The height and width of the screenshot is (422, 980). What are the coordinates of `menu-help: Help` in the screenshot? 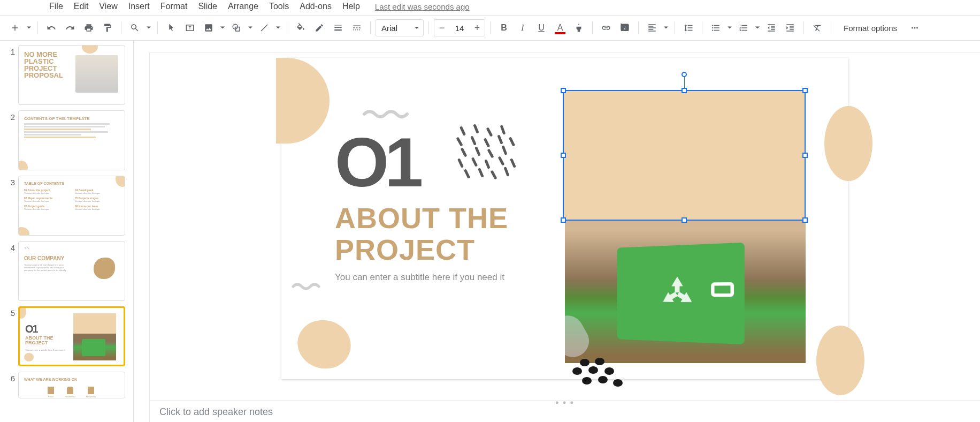 It's located at (351, 6).